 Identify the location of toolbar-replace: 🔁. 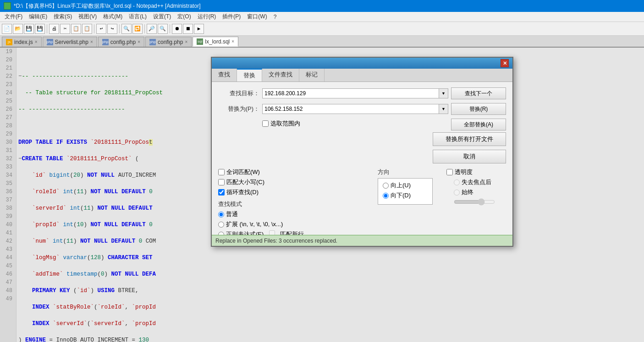
(138, 29).